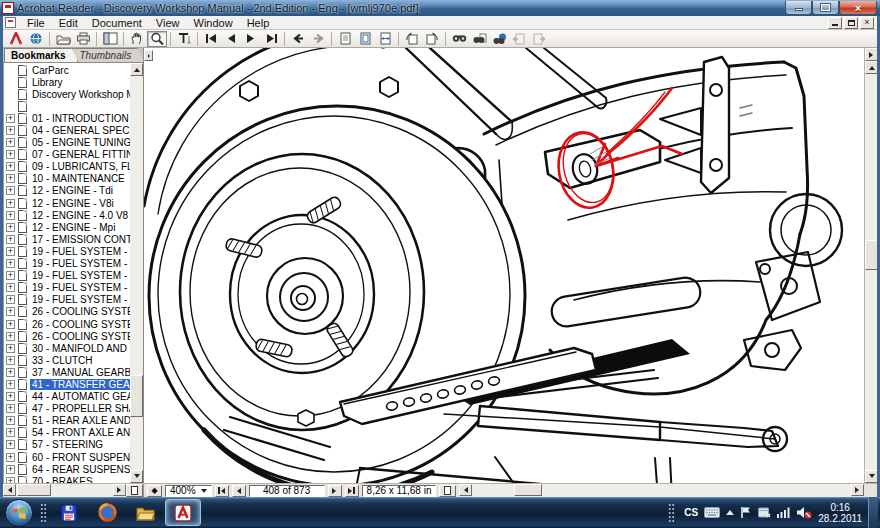  Describe the element at coordinates (730, 510) in the screenshot. I see `show-hidden-icons-button` at that location.